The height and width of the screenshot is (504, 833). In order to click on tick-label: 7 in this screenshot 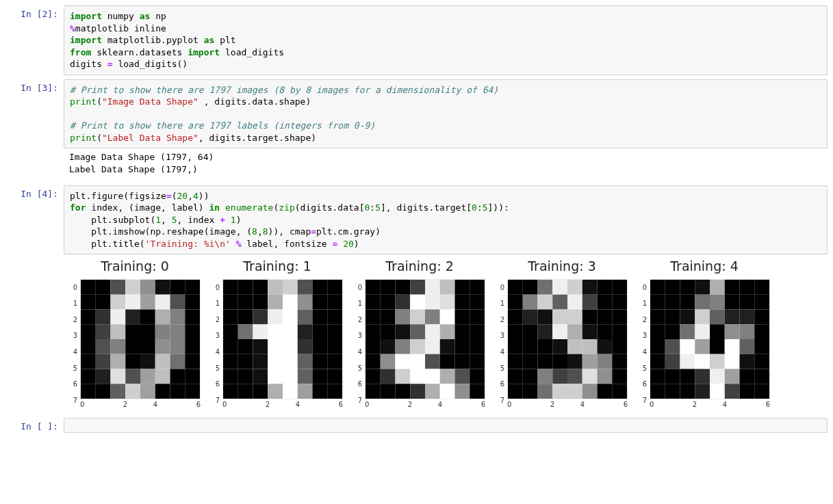, I will do `click(73, 401)`.